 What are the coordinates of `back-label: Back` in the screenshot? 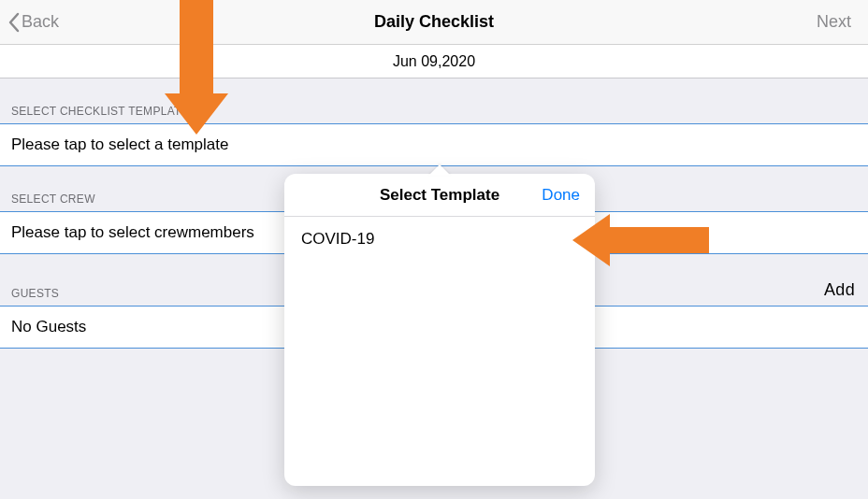 It's located at (40, 22).